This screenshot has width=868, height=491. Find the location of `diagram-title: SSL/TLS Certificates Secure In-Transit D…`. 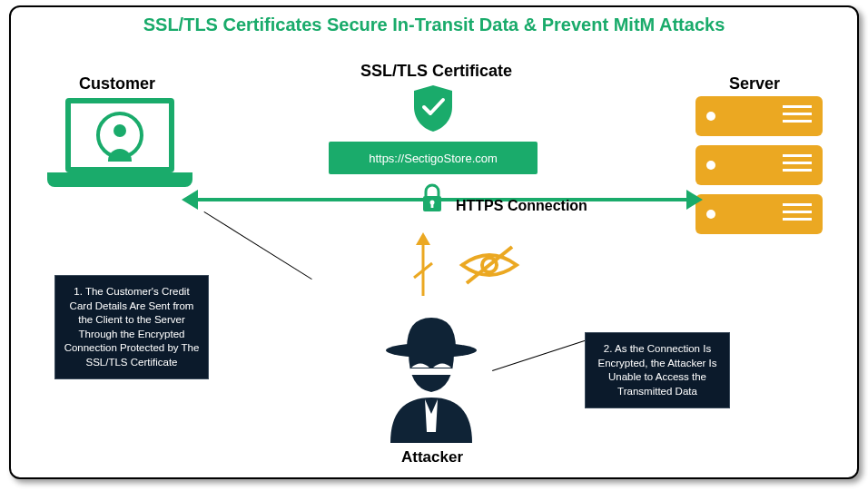

diagram-title: SSL/TLS Certificates Secure In-Transit D… is located at coordinates (434, 25).